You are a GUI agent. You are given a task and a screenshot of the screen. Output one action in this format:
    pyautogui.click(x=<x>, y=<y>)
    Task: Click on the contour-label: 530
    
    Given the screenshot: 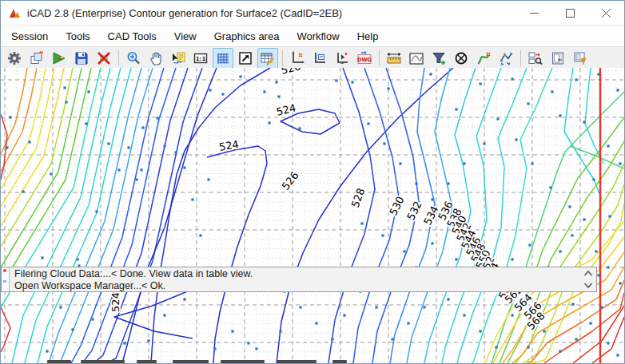 What is the action you would take?
    pyautogui.click(x=396, y=206)
    